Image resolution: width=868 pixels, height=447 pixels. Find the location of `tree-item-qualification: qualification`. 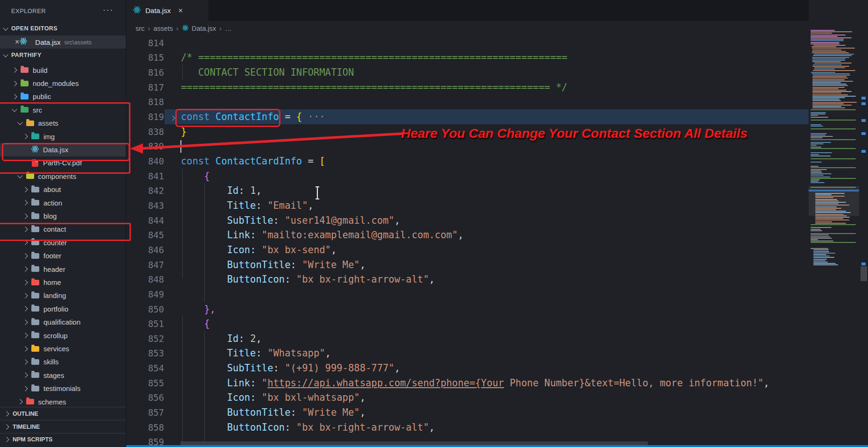

tree-item-qualification: qualification is located at coordinates (63, 322).